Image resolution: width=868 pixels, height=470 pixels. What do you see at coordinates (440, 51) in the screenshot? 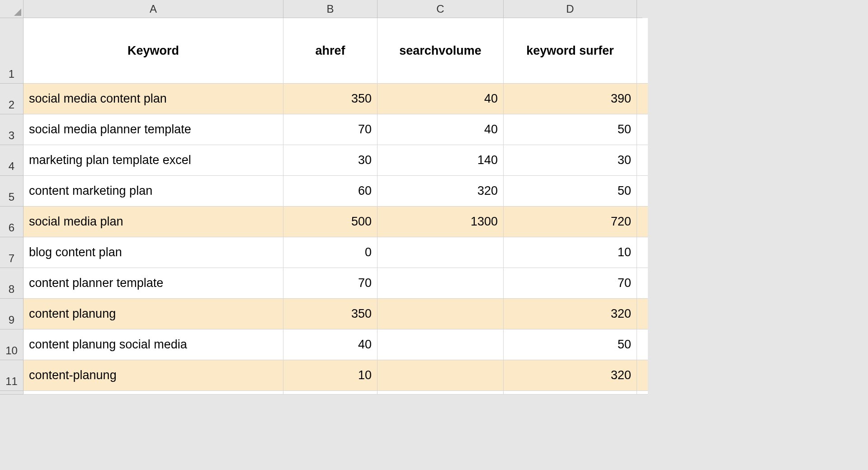
I see `cell-C1: searchvolume` at bounding box center [440, 51].